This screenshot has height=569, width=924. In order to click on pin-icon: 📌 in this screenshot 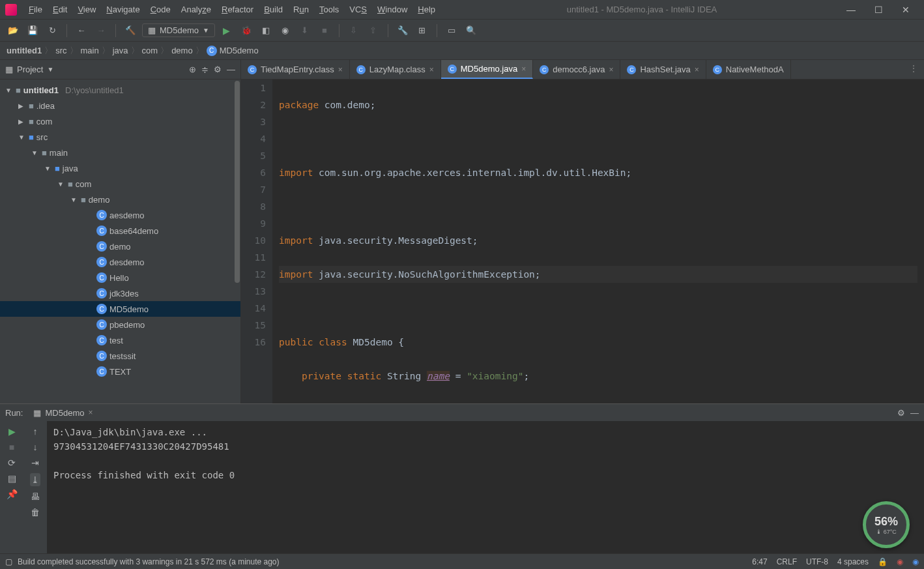, I will do `click(12, 494)`.